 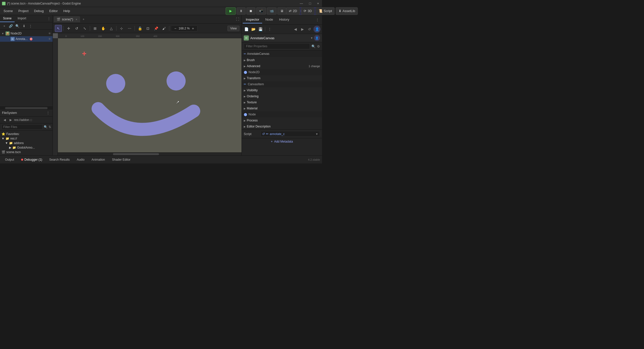 What do you see at coordinates (95, 28) in the screenshot?
I see `pivot-button: ⊞` at bounding box center [95, 28].